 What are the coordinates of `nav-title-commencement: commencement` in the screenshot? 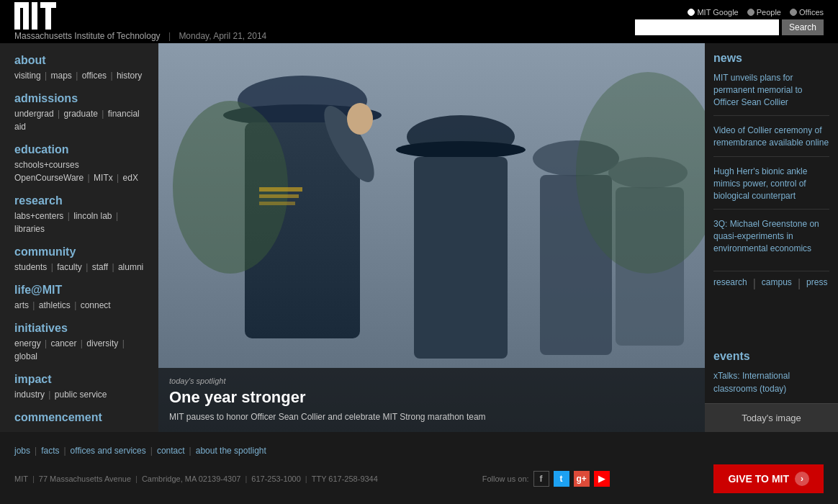 It's located at (79, 418).